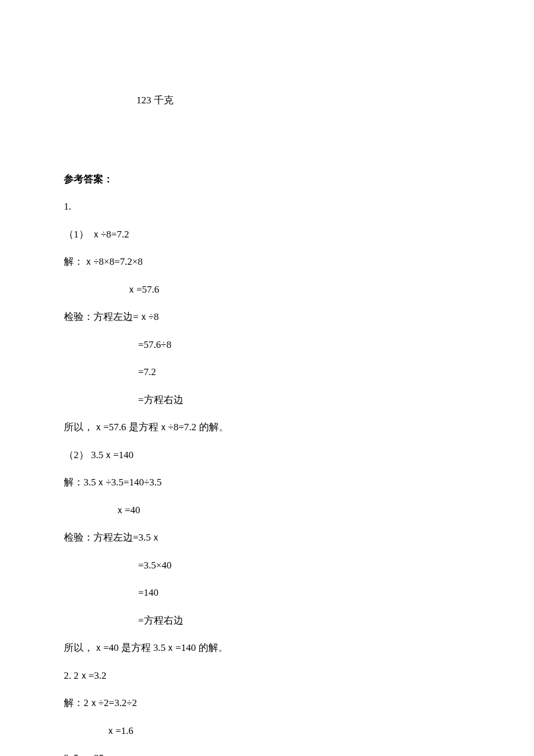 The image size is (534, 756). Describe the element at coordinates (267, 483) in the screenshot. I see `q1-part2-step1: 解：3.5ｘ÷3.5=140÷3.5` at that location.